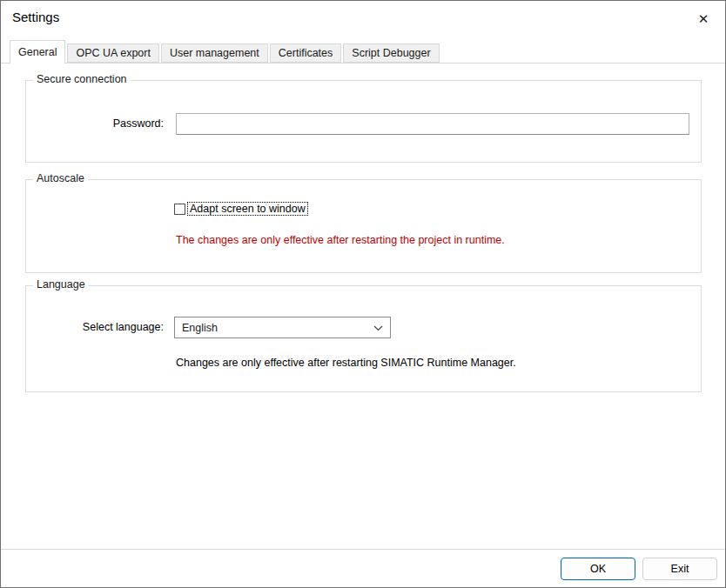  I want to click on tab-certificates: Certificates, so click(306, 53).